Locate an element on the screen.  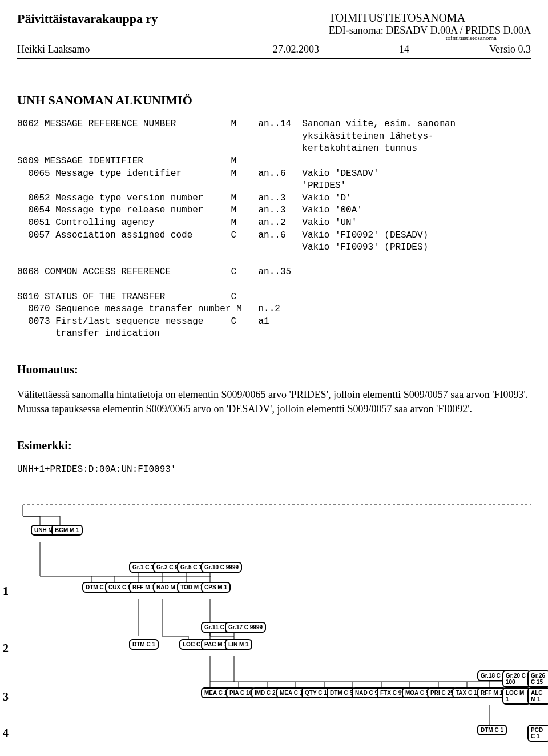
org-name: Päivittäistavarakauppa ry is located at coordinates (87, 19).